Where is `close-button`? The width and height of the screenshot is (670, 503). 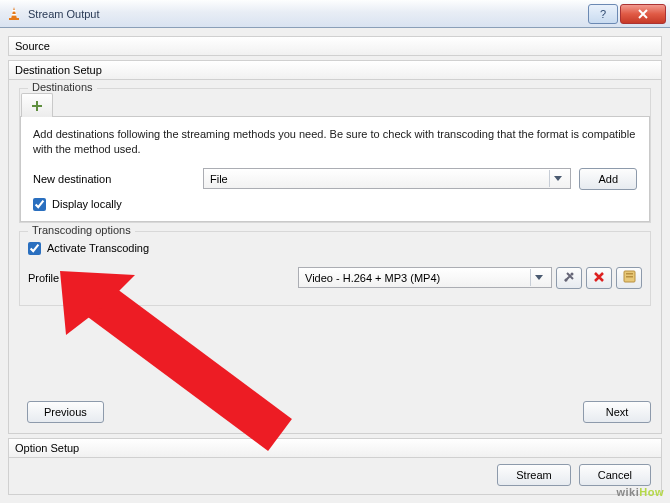
close-button is located at coordinates (643, 14).